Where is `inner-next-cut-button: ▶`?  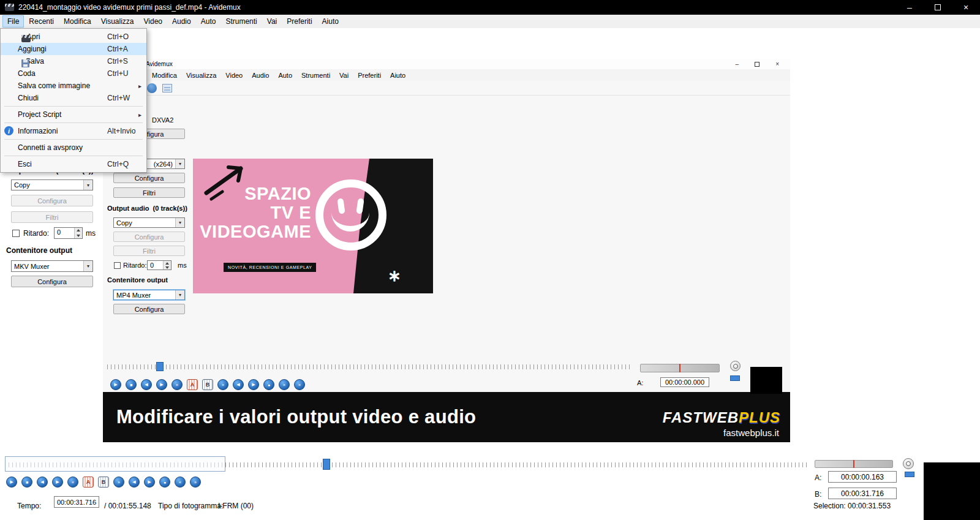 inner-next-cut-button: ▶ is located at coordinates (254, 385).